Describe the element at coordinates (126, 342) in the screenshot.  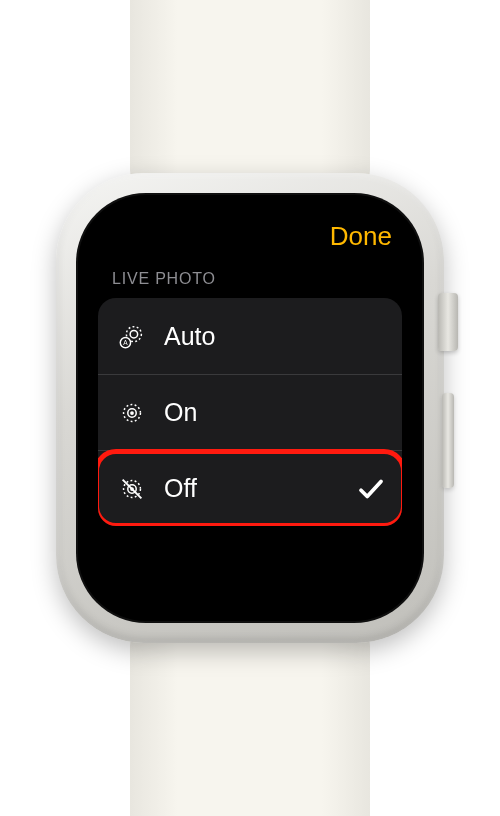
I see `svg-text: A` at that location.